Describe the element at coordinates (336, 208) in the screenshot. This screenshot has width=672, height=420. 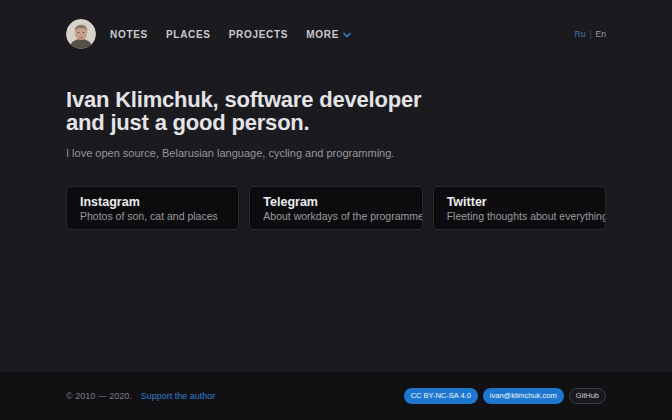
I see `social-cards: Instagram Photos of son, cat and places …` at that location.